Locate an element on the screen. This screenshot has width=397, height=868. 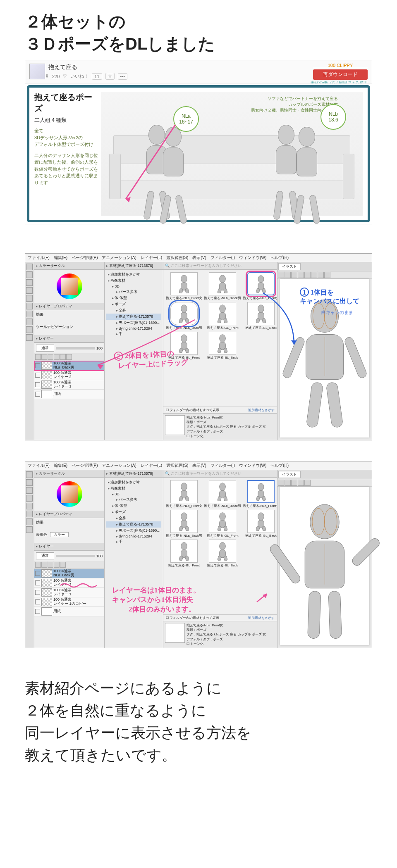
tree-body: 体 体型 is located at coordinates (134, 298).